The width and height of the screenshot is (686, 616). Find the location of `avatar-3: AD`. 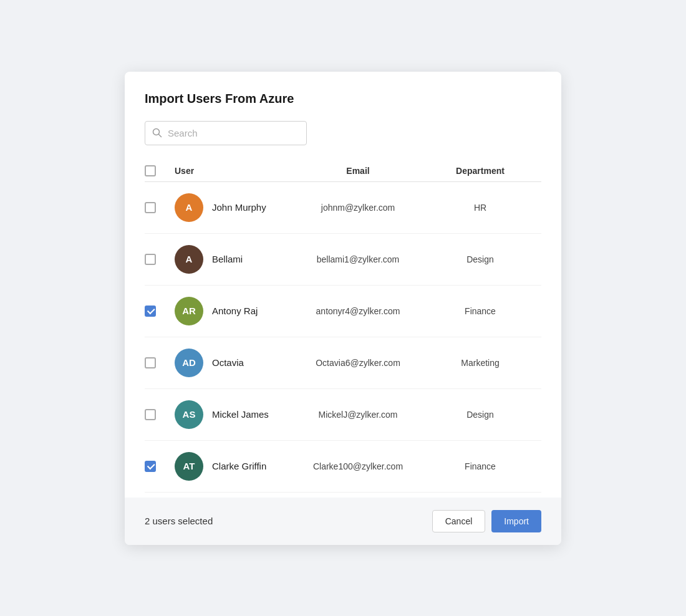

avatar-3: AD is located at coordinates (189, 363).